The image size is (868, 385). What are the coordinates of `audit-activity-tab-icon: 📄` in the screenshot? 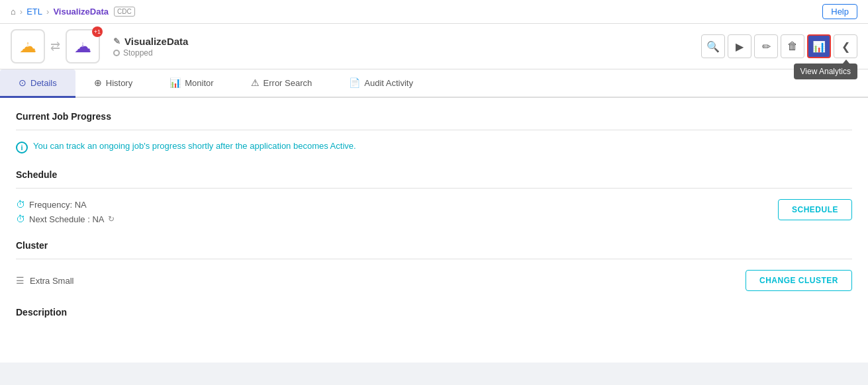 It's located at (355, 83).